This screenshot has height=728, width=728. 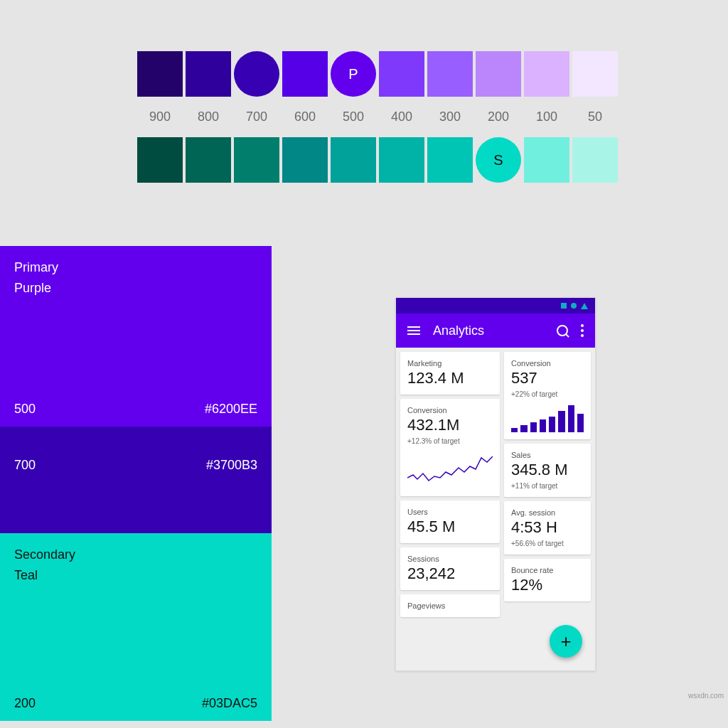 What do you see at coordinates (547, 585) in the screenshot?
I see `card-value: 12%` at bounding box center [547, 585].